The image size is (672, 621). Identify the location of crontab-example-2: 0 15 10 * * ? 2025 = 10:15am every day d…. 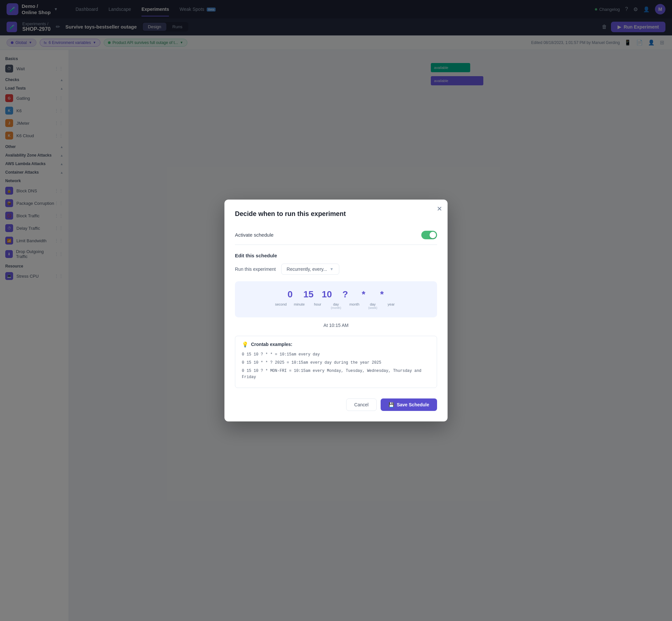
(336, 363).